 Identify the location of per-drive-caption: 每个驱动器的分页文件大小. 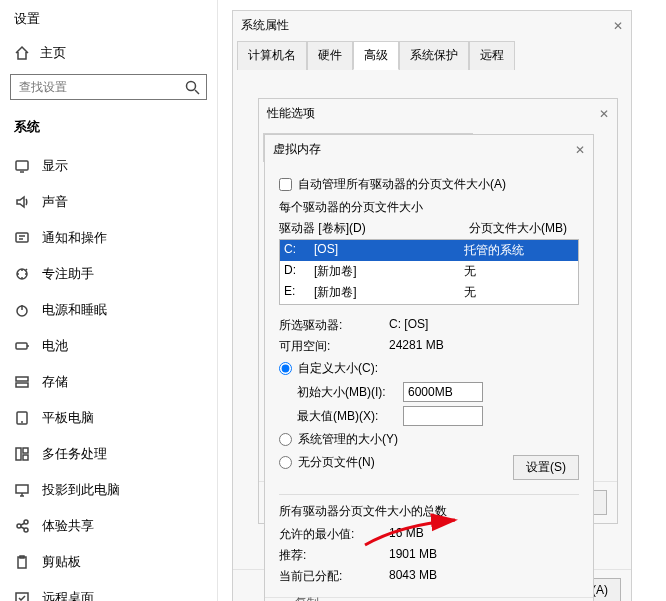
(429, 208).